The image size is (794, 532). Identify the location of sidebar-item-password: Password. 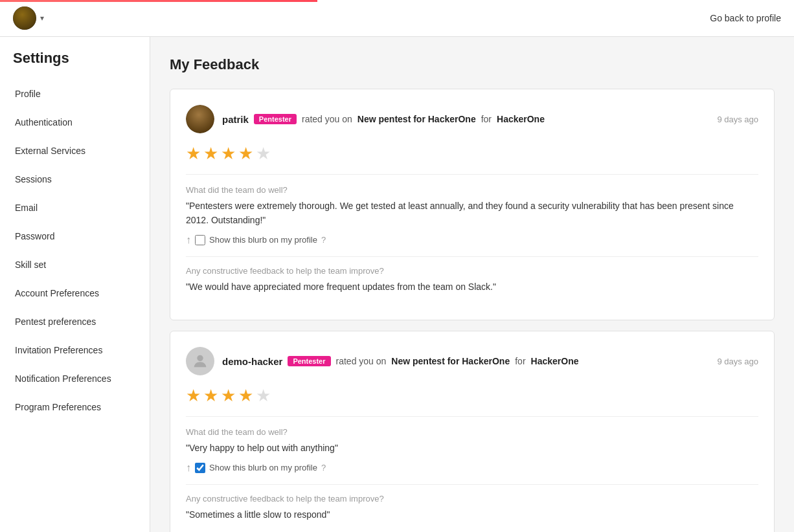
(75, 236).